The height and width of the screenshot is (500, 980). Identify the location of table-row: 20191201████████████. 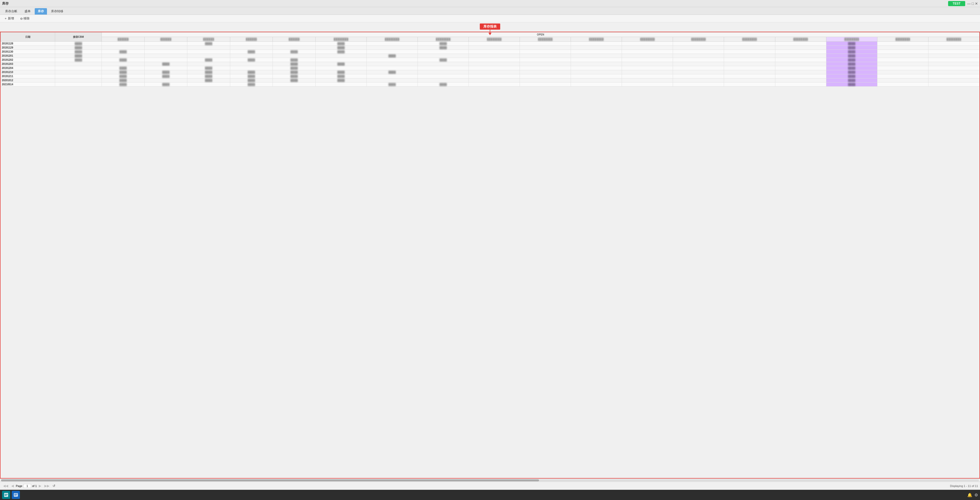
(490, 56).